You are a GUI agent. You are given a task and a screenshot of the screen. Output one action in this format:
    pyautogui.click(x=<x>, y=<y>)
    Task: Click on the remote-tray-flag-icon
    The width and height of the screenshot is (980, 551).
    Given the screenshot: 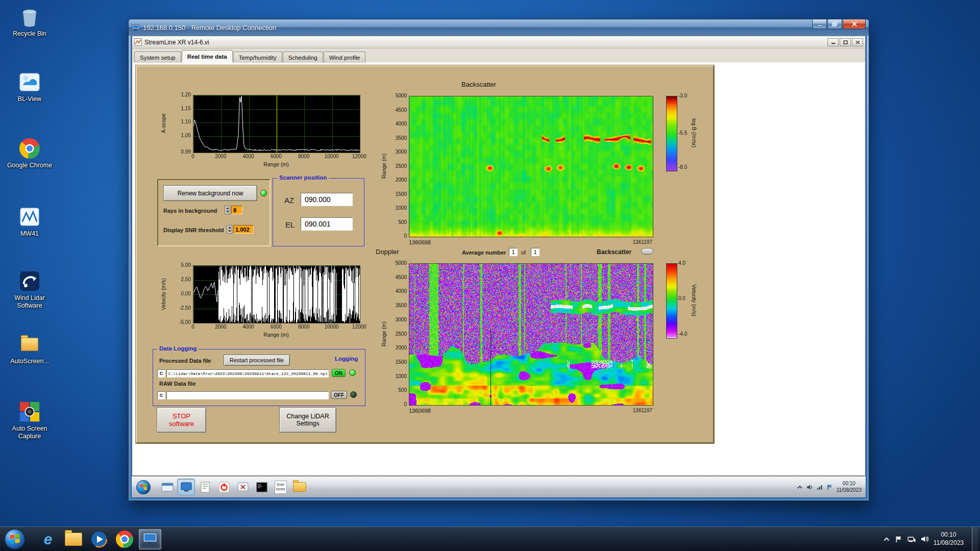 What is the action you would take?
    pyautogui.click(x=830, y=487)
    